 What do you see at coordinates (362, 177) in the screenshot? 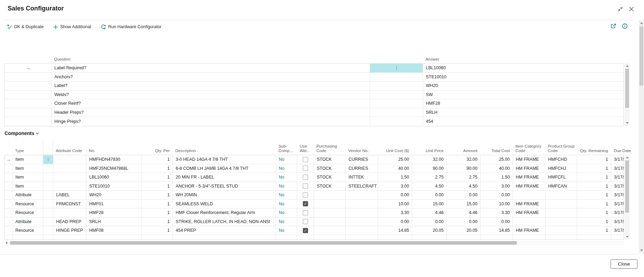
I see `vendor_no-cell: INTTEK` at bounding box center [362, 177].